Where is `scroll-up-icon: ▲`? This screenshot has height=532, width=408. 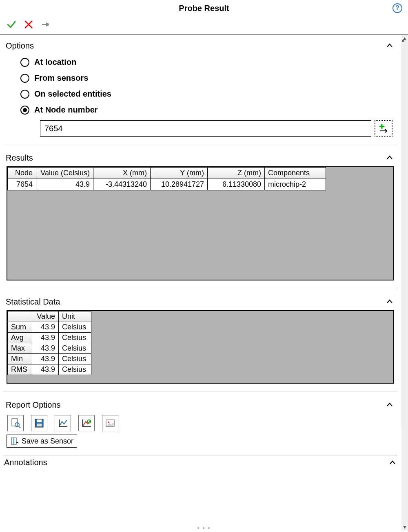 scroll-up-icon: ▲ is located at coordinates (403, 40).